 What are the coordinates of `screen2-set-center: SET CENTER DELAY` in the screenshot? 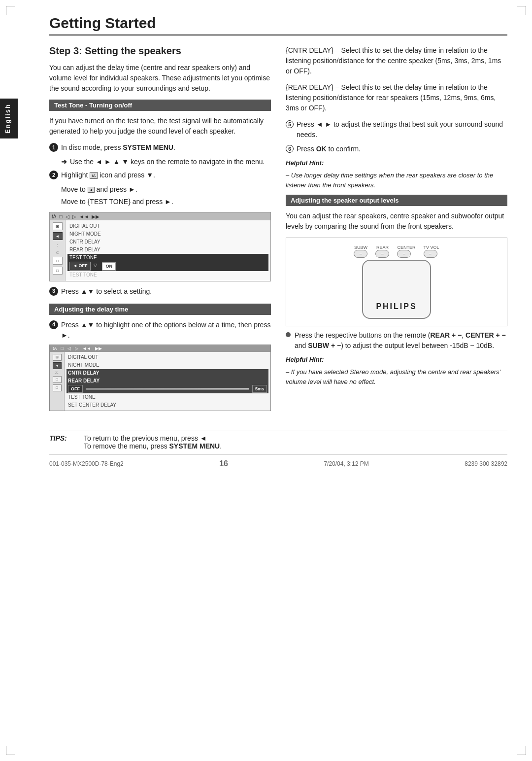 It's located at (167, 405).